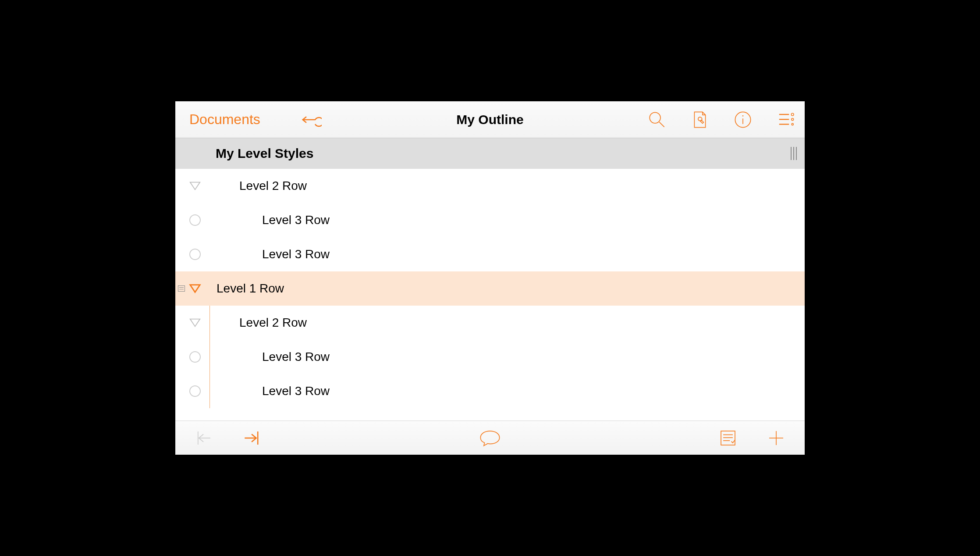  I want to click on note-button, so click(490, 438).